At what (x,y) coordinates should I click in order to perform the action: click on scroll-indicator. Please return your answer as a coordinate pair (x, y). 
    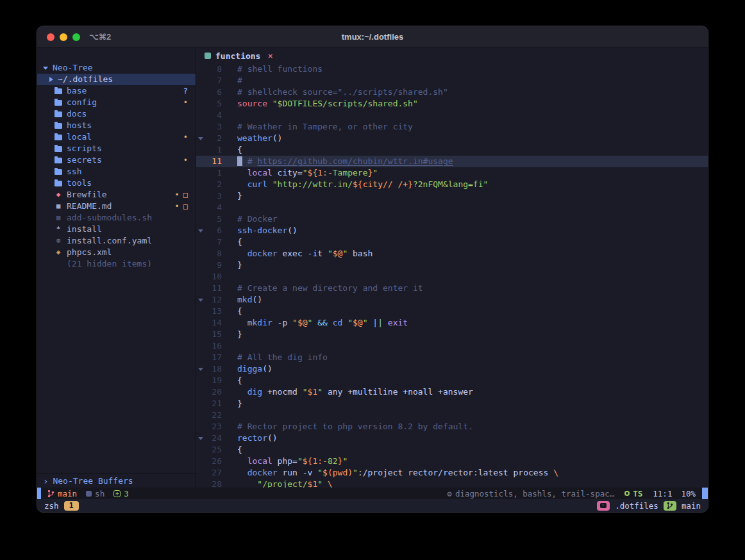
    Looking at the image, I should click on (705, 493).